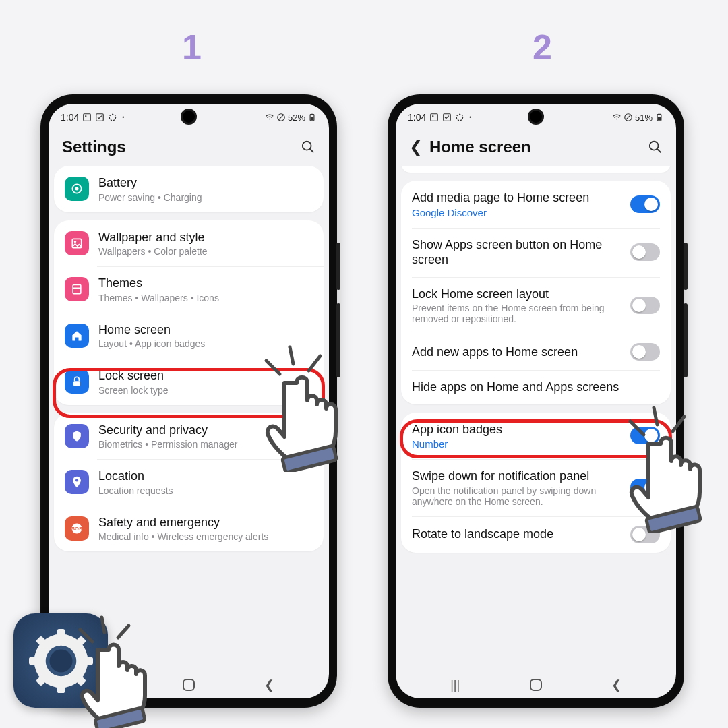 The height and width of the screenshot is (728, 728). Describe the element at coordinates (517, 444) in the screenshot. I see `row-link: Number` at that location.